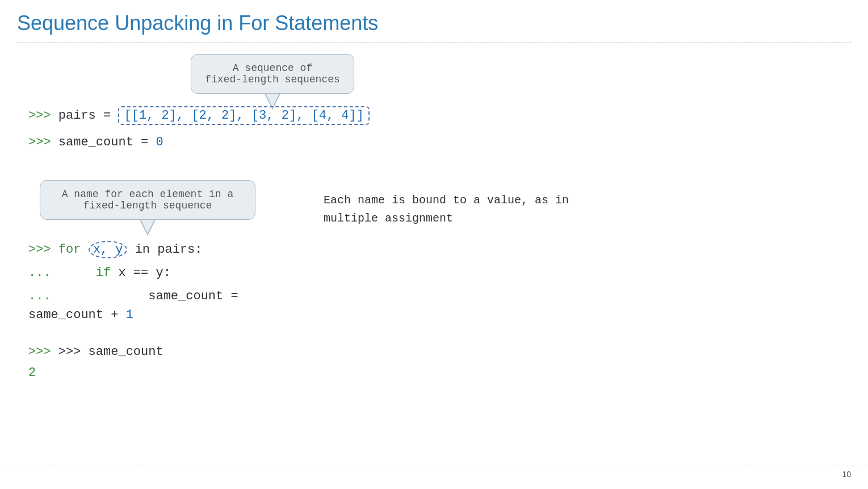 This screenshot has height=489, width=868. I want to click on middle-callout-line2: fixed-length sequence, so click(148, 206).